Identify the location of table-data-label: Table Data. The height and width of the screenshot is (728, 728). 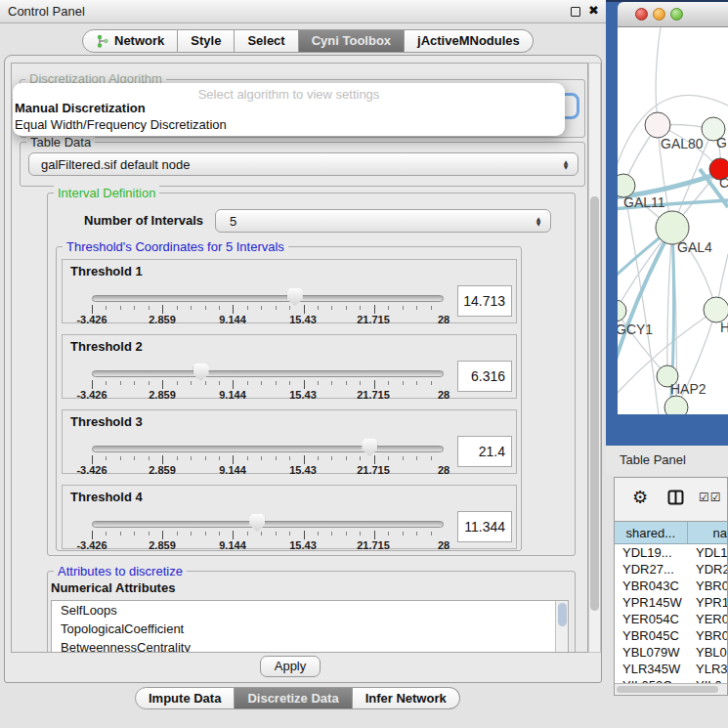
(61, 143).